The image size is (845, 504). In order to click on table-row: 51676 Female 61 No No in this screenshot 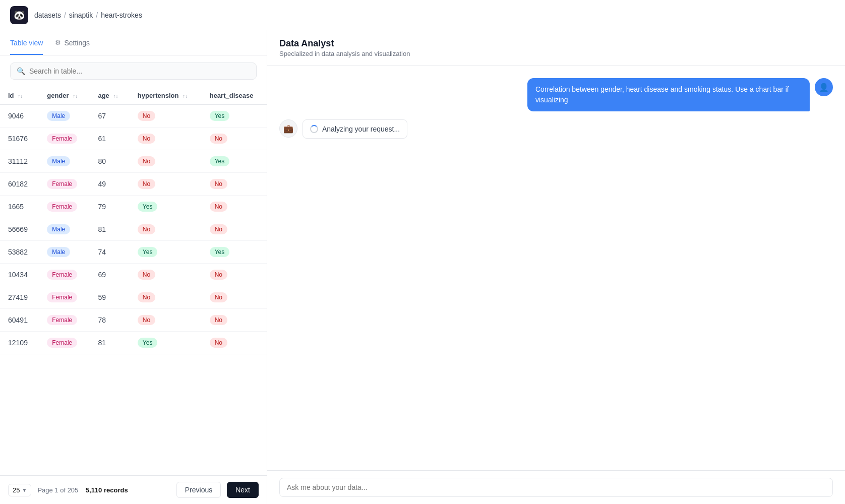, I will do `click(133, 139)`.